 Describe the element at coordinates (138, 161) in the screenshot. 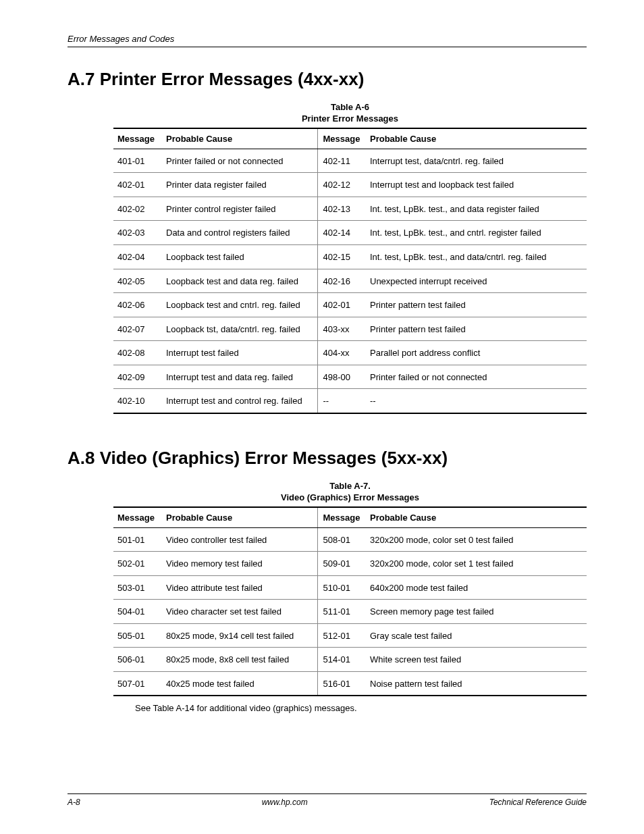

I see `message-code: 401-01` at that location.